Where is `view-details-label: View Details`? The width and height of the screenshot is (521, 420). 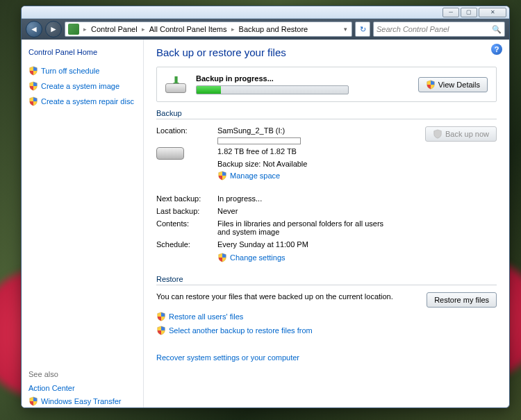
view-details-label: View Details is located at coordinates (459, 85).